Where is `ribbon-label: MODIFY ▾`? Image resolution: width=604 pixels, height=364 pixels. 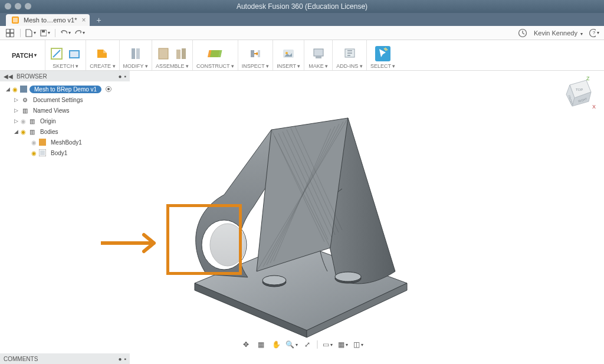 ribbon-label: MODIFY ▾ is located at coordinates (136, 66).